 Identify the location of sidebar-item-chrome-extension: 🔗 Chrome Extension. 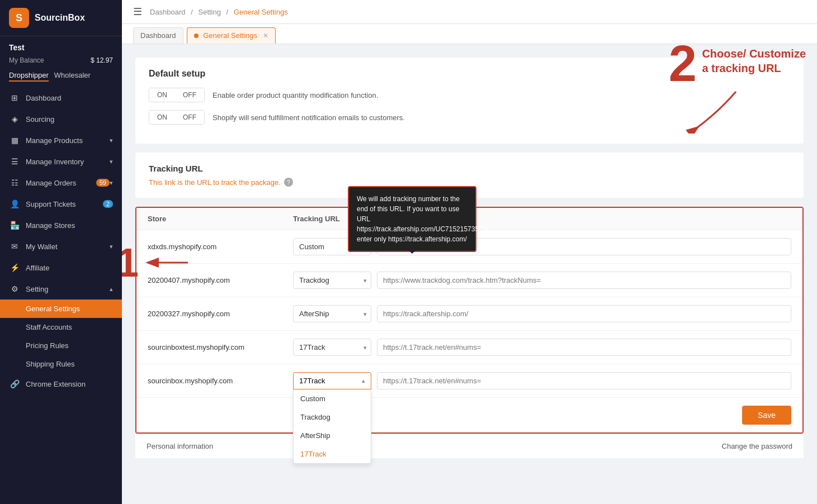
(61, 384).